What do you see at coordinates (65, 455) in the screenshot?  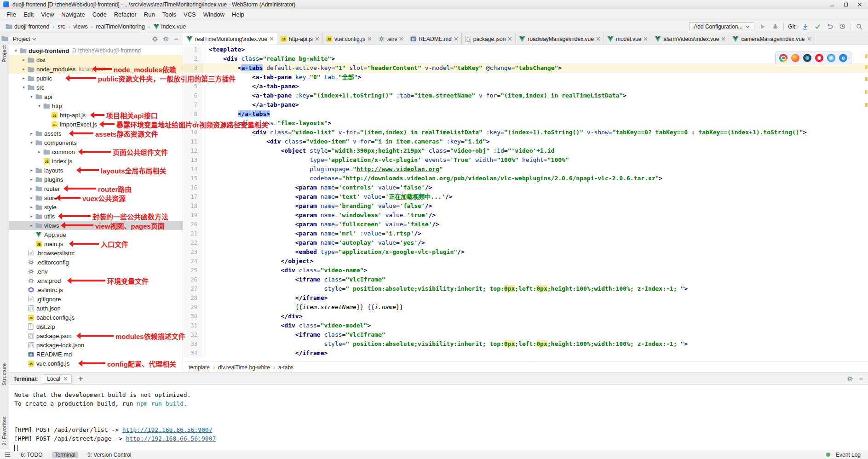 I see `status-item-terminal: Terminal` at bounding box center [65, 455].